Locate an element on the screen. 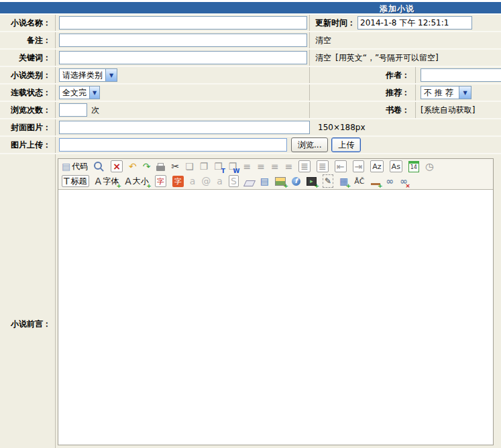 The width and height of the screenshot is (501, 448). novel-name-input is located at coordinates (183, 23).